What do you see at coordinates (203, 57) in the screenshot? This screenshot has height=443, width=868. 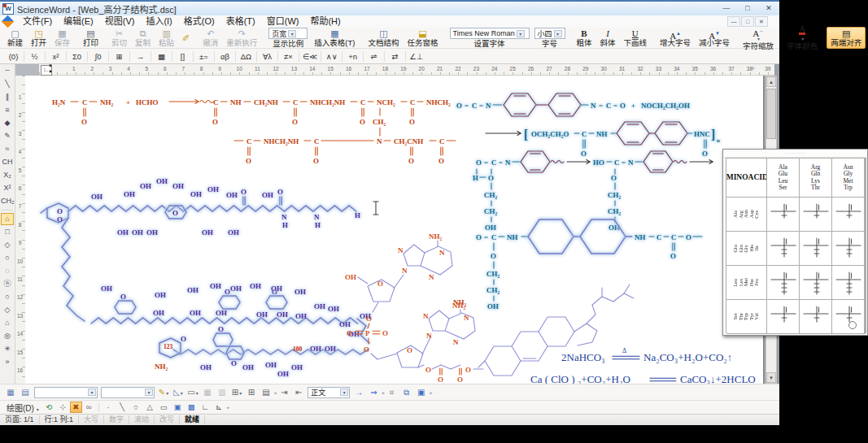 I see `math-symbol-button: ±=` at bounding box center [203, 57].